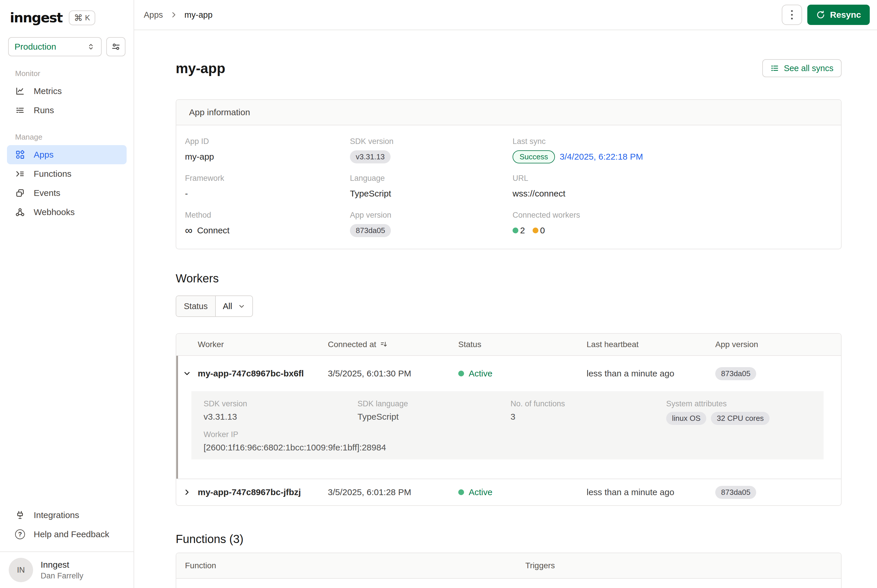 The image size is (877, 588). What do you see at coordinates (67, 174) in the screenshot?
I see `sidebar-item-functions: Functions` at bounding box center [67, 174].